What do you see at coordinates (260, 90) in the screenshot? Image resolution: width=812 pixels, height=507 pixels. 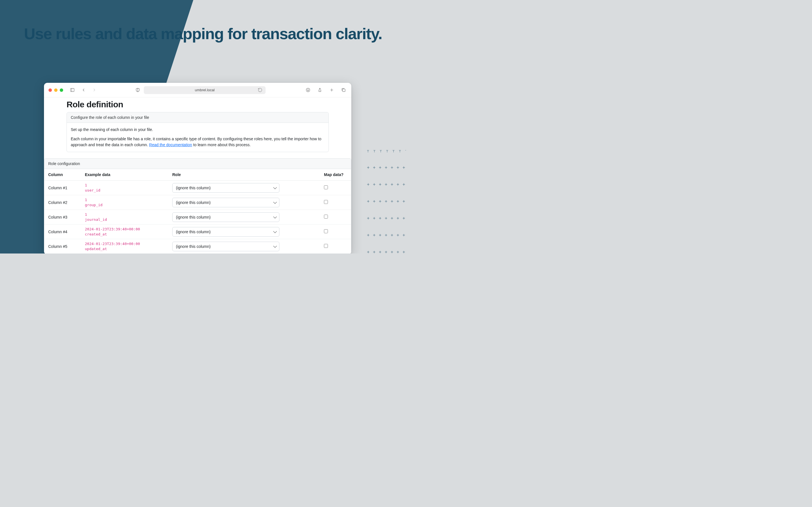 I see `reload-icon` at bounding box center [260, 90].